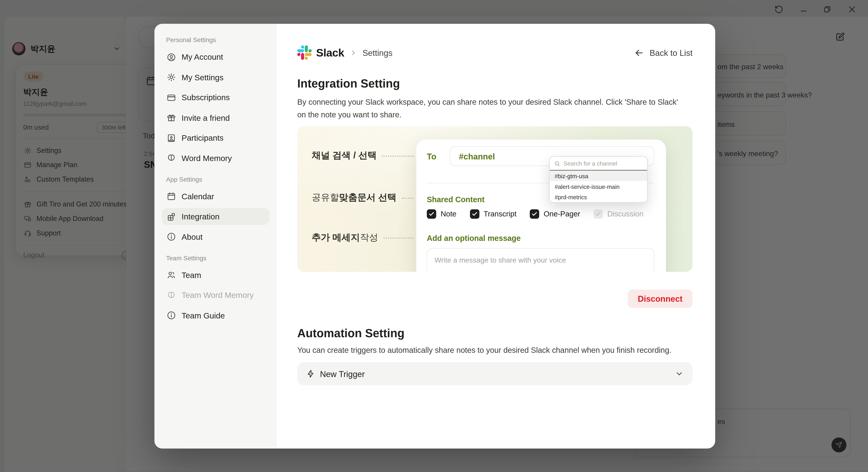 Image resolution: width=868 pixels, height=472 pixels. What do you see at coordinates (203, 138) in the screenshot?
I see `sidebar-item-label: Participants` at bounding box center [203, 138].